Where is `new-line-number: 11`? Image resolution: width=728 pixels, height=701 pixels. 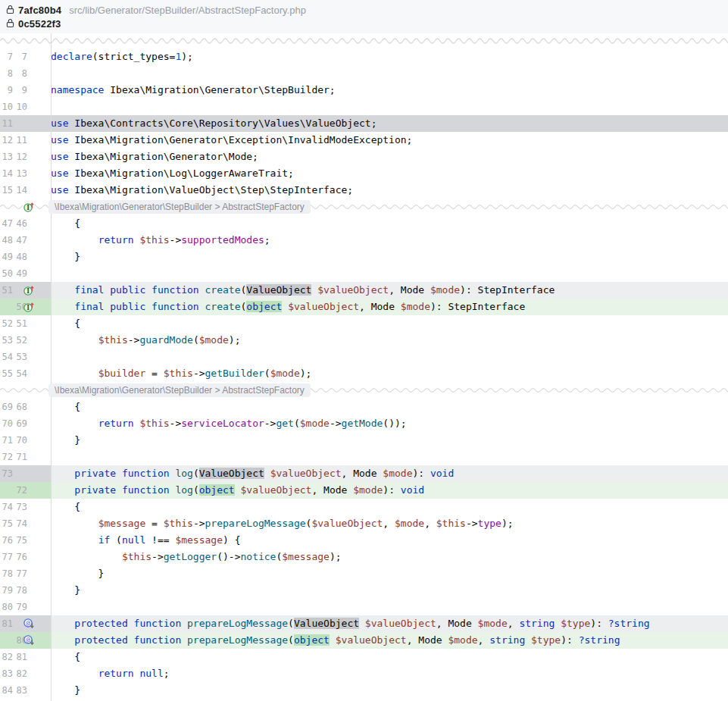
new-line-number: 11 is located at coordinates (20, 140).